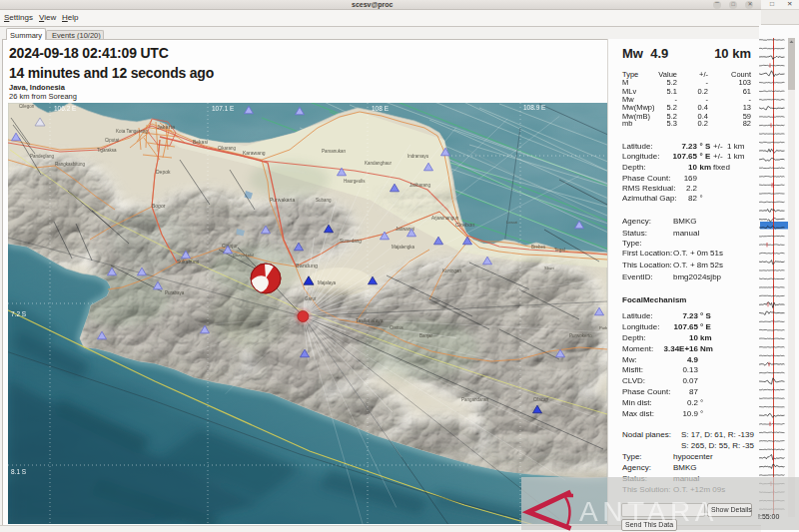  I want to click on svg-text: Brebes, so click(539, 248).